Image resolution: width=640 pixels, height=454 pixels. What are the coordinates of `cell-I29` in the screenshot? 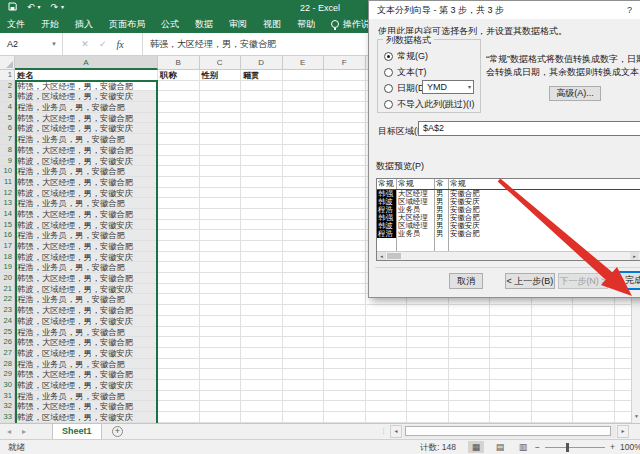 It's located at (470, 374).